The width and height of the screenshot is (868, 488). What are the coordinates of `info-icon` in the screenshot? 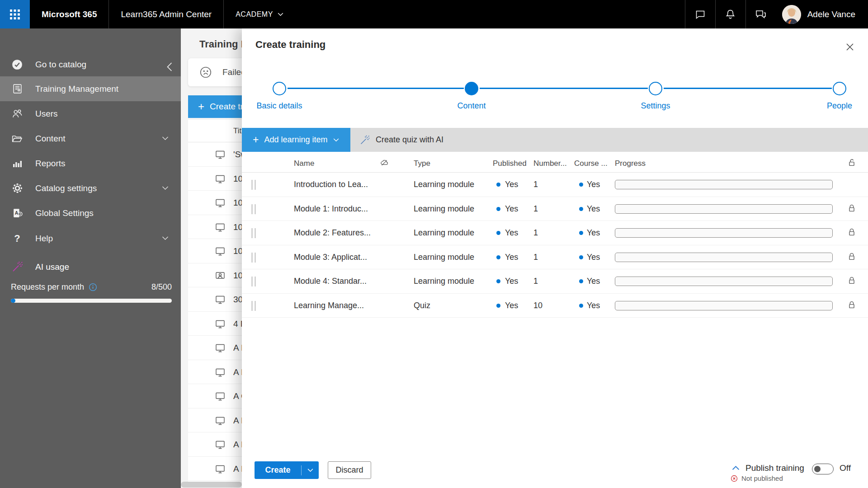 It's located at (93, 287).